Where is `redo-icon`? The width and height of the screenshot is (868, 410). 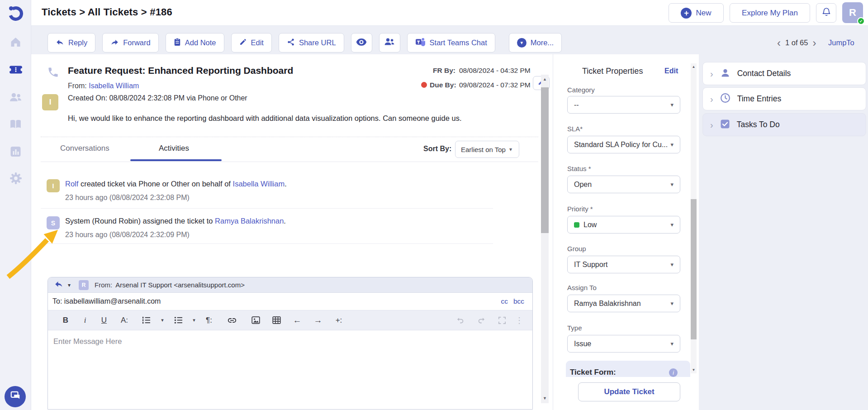 redo-icon is located at coordinates (481, 320).